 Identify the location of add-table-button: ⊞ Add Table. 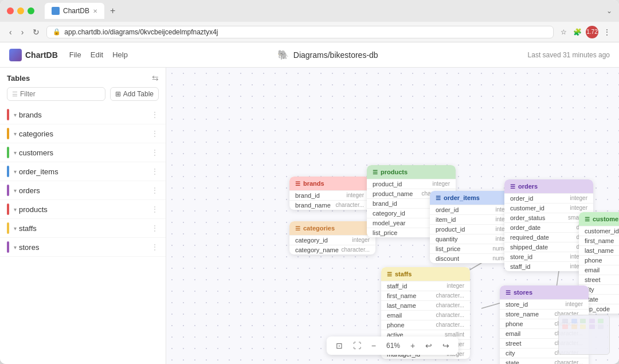
(134, 94).